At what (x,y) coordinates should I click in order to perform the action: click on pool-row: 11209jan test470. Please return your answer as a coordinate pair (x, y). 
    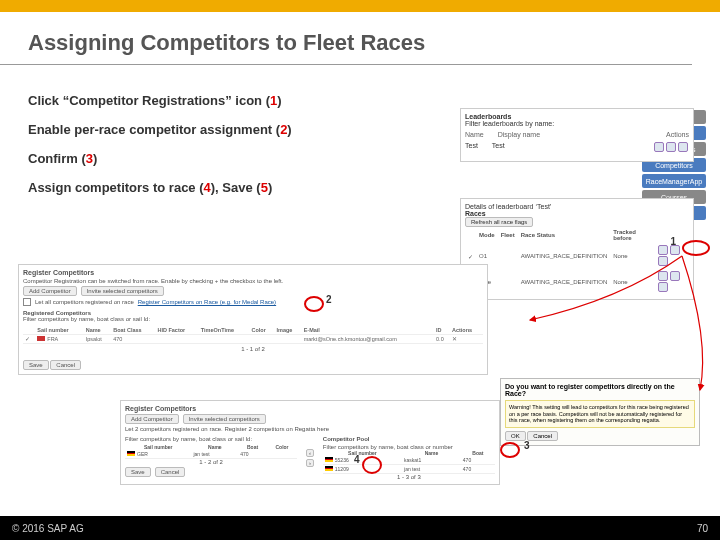
    Looking at the image, I should click on (409, 470).